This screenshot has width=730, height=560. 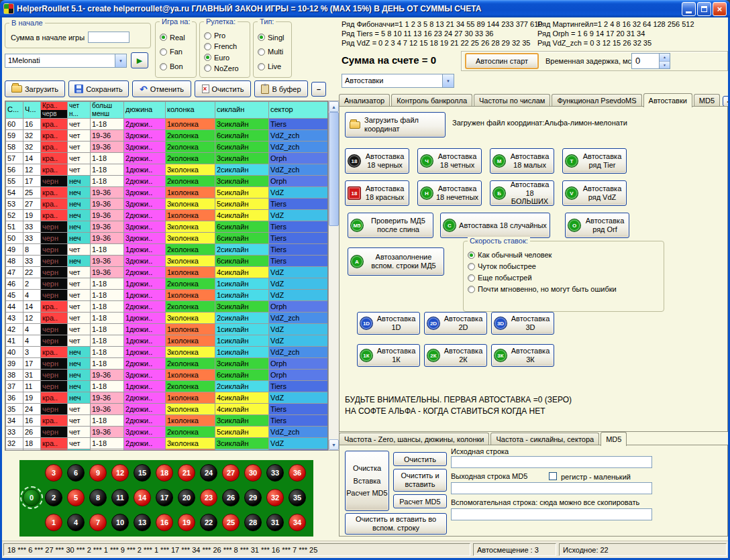 What do you see at coordinates (565, 278) in the screenshot?
I see `radio-option: Еще побыстрей` at bounding box center [565, 278].